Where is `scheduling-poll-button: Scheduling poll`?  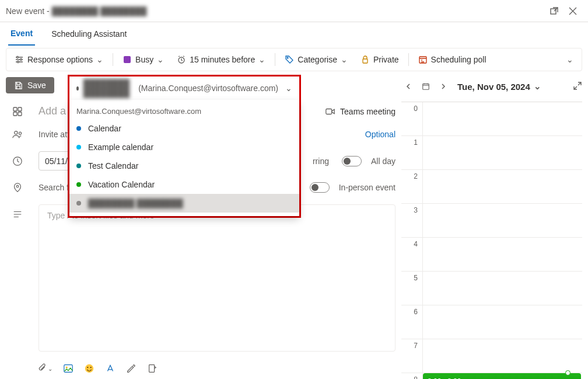
scheduling-poll-button: Scheduling poll is located at coordinates (453, 60).